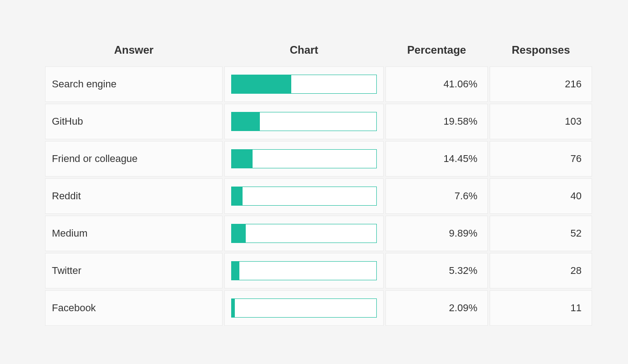 This screenshot has height=364, width=628. I want to click on responses-cell: 40, so click(541, 196).